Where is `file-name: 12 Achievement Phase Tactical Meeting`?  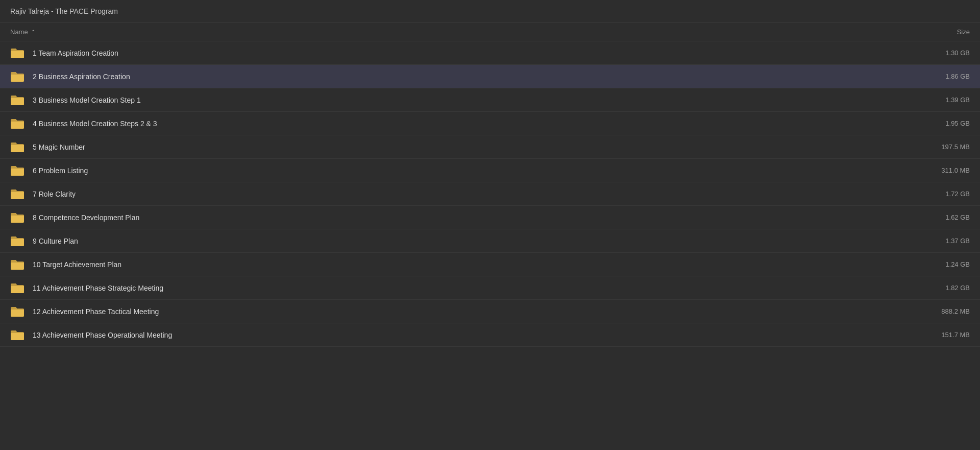 file-name: 12 Achievement Phase Tactical Meeting is located at coordinates (96, 312).